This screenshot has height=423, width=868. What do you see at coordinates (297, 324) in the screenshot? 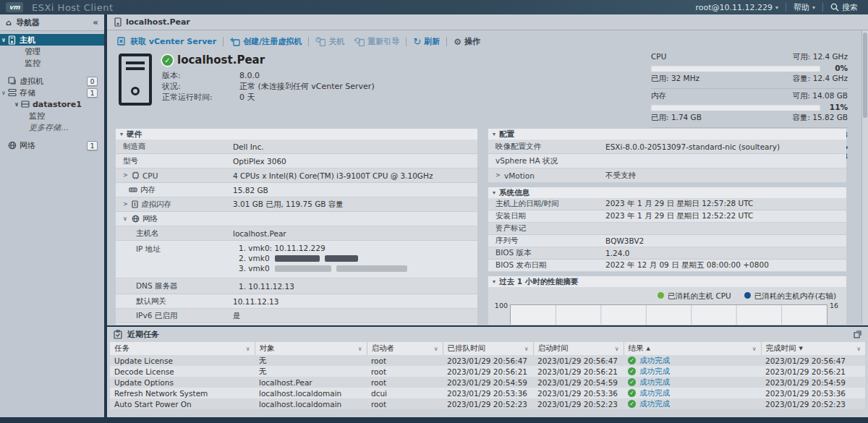
I see `table-row: 主机适配器1` at bounding box center [297, 324].